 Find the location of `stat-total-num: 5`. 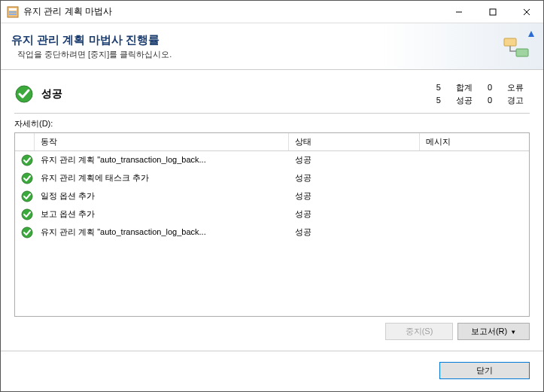

stat-total-num: 5 is located at coordinates (436, 87).